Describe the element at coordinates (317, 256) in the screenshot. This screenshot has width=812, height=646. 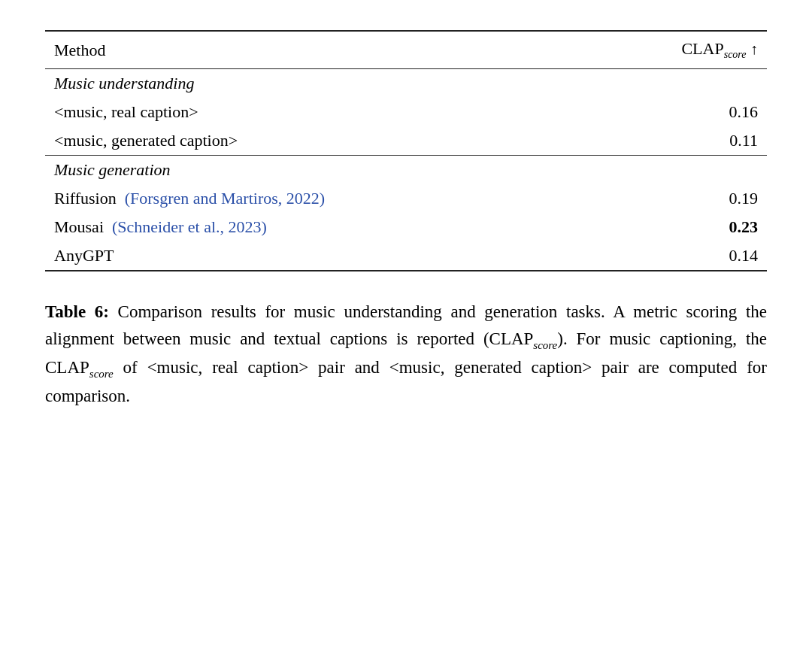
I see `method-cell: AnyGPT` at that location.